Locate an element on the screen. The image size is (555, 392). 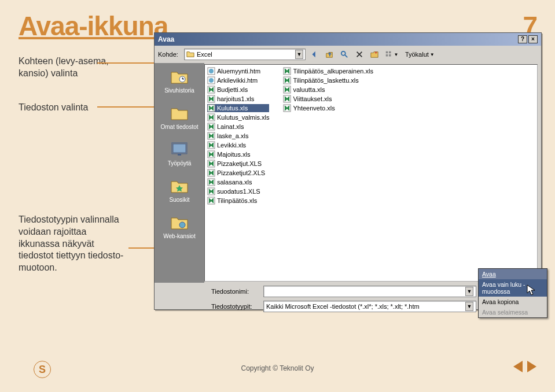
up-button is located at coordinates (329, 54).